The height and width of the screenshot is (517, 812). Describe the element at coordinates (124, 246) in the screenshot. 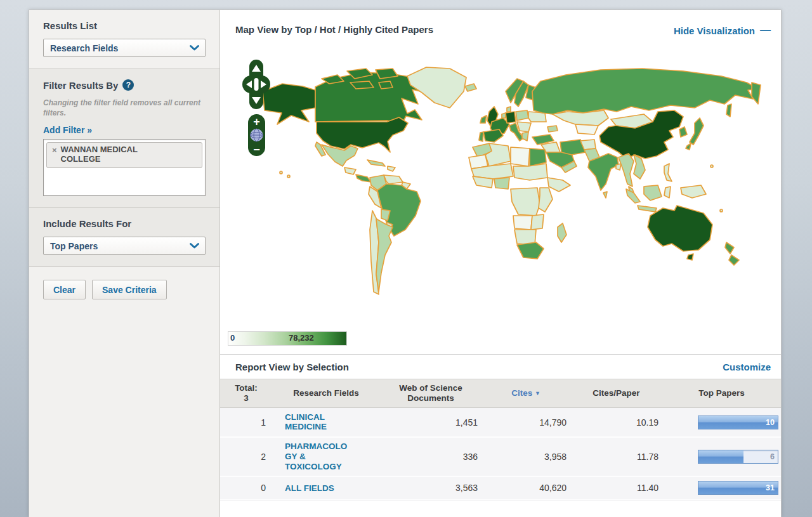

I see `include-results-dropdown: Top Papers` at that location.